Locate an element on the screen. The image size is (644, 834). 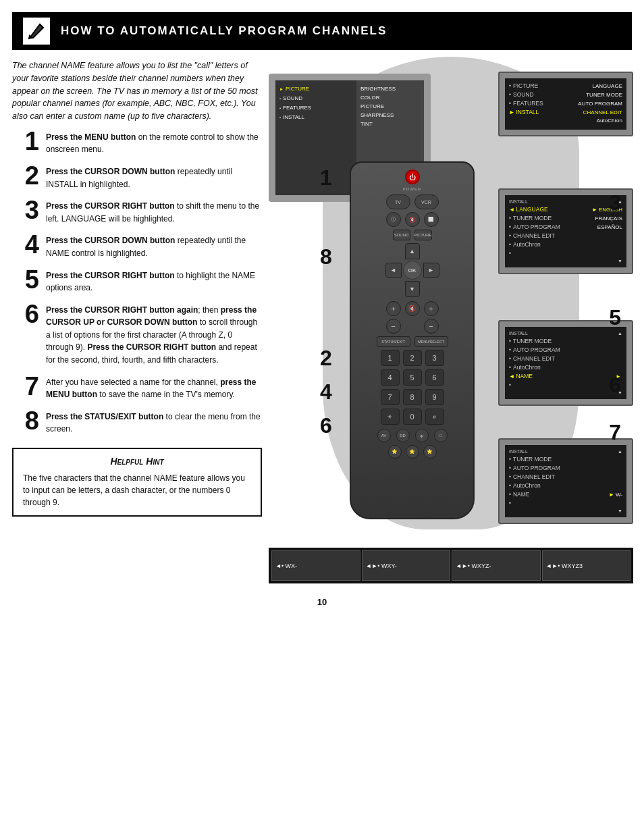
mute-btn: 🔇 is located at coordinates (412, 219).